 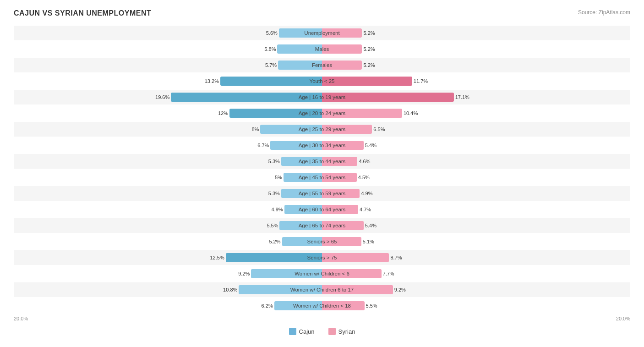 I want to click on left-side: 9.2%, so click(x=168, y=274).